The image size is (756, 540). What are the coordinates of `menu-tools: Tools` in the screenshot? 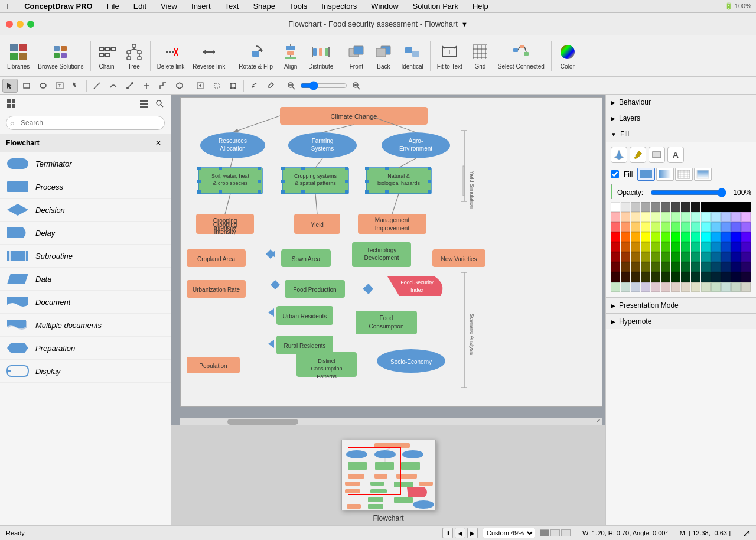 It's located at (298, 6).